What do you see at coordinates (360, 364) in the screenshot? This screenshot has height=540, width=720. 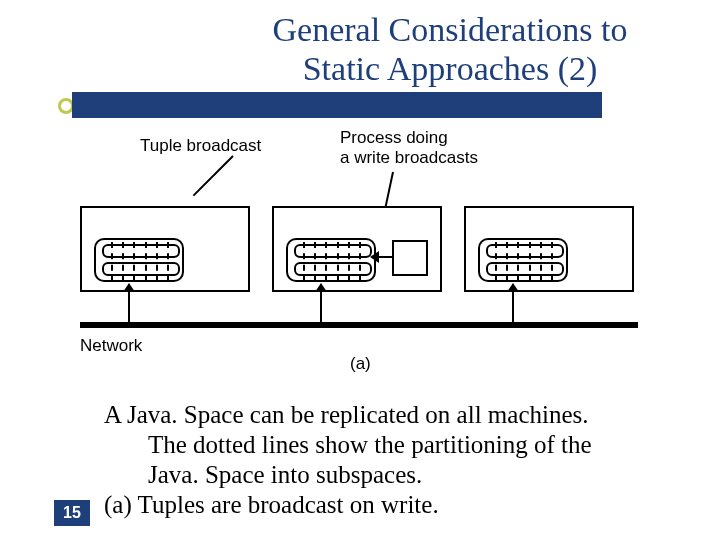 I see `subfigure-label: (a)` at bounding box center [360, 364].